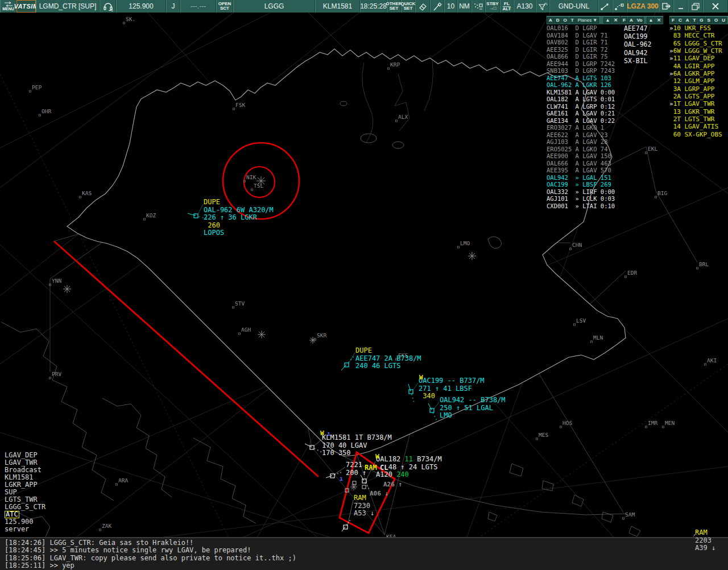 The height and width of the screenshot is (570, 728). I want to click on flight-row: GAE161 A LGAV 0:21, so click(584, 114).